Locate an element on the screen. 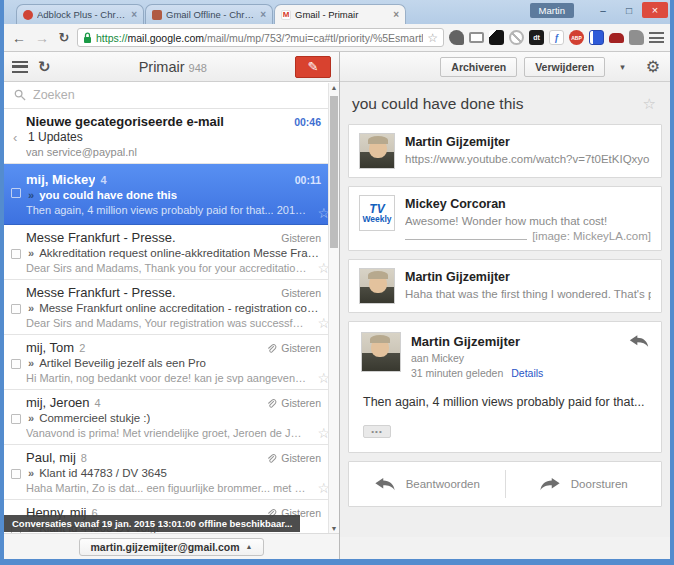 The height and width of the screenshot is (565, 674). thread-row: mij, Jeroen4Gisteren»Commercieel stukje … is located at coordinates (172, 418).